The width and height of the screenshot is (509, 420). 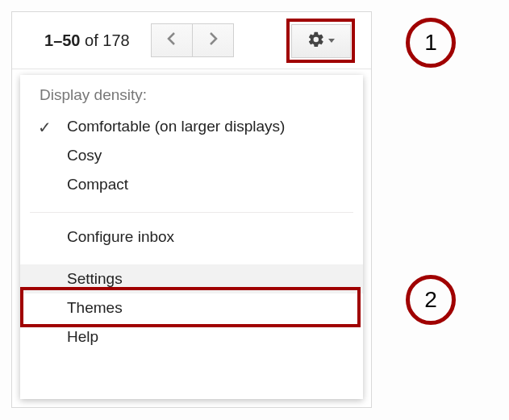 I want to click on menu-spacer, so click(x=192, y=258).